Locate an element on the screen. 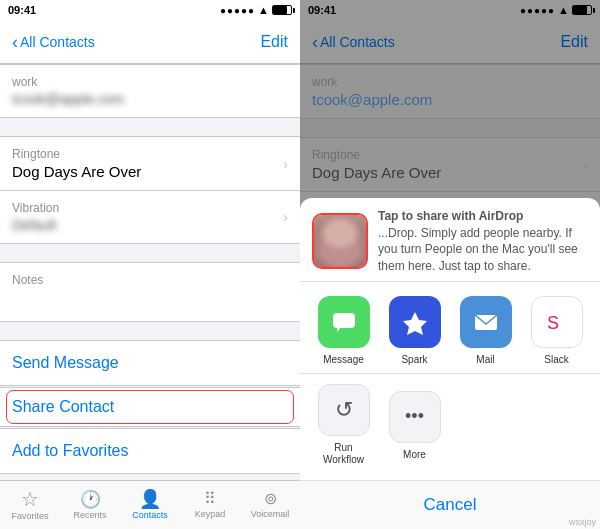  tab-contacts-left: 👤 Contacts is located at coordinates (150, 505).